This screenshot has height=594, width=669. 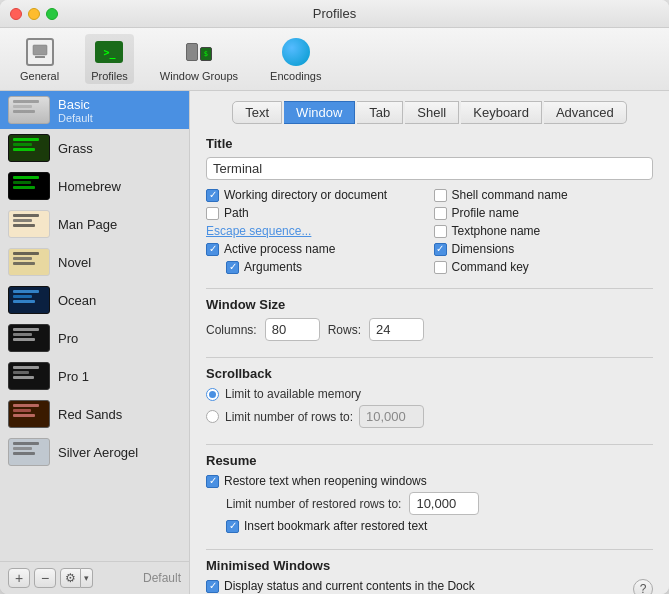 I want to click on sidebar-item-redsands: Red Sands, so click(x=94, y=414).